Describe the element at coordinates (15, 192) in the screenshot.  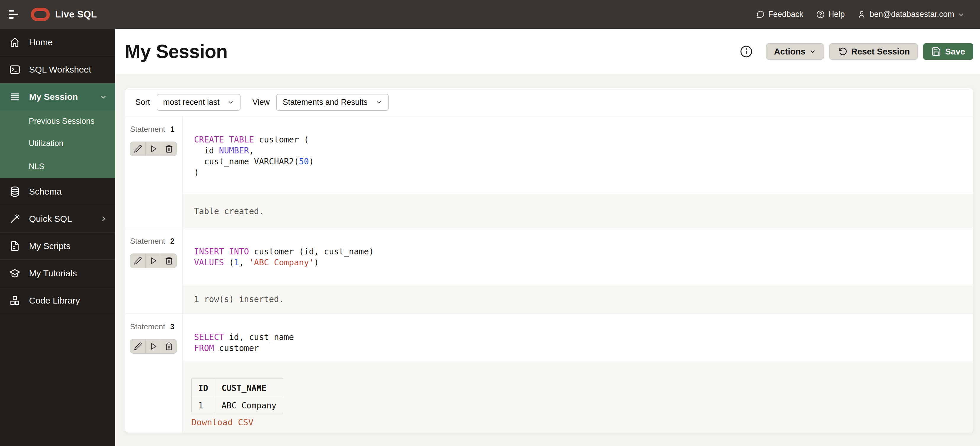
I see `database-icon` at that location.